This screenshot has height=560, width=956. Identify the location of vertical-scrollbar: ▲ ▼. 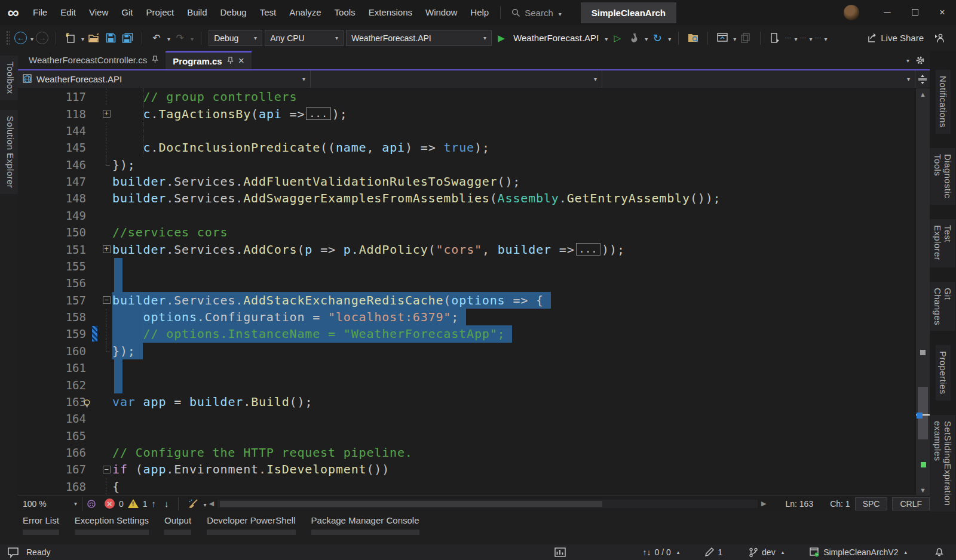
(923, 291).